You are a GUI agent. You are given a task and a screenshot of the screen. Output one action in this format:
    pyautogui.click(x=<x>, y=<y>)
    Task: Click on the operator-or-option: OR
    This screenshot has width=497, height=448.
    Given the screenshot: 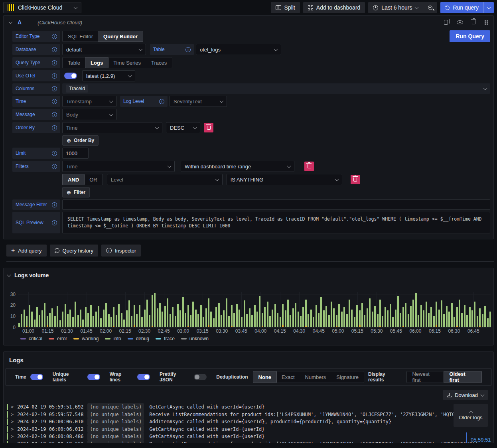 What is the action you would take?
    pyautogui.click(x=93, y=180)
    